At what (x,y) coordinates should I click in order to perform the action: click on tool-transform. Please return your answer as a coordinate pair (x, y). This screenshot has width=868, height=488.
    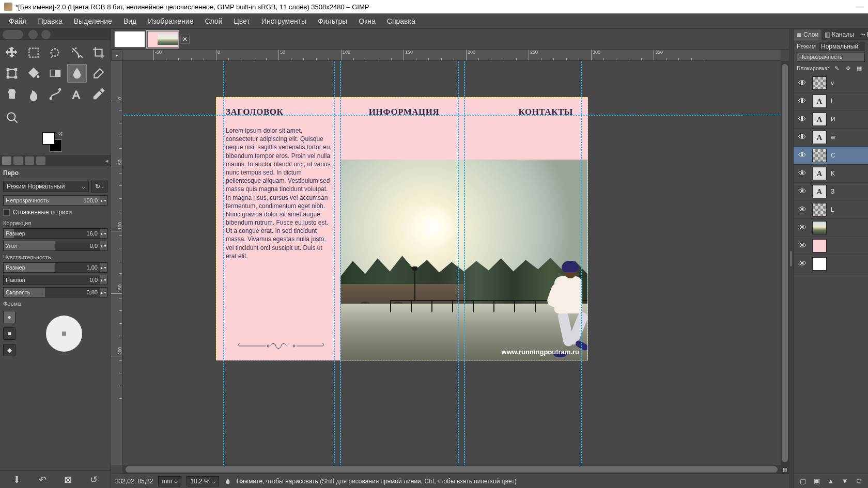
    Looking at the image, I should click on (12, 73).